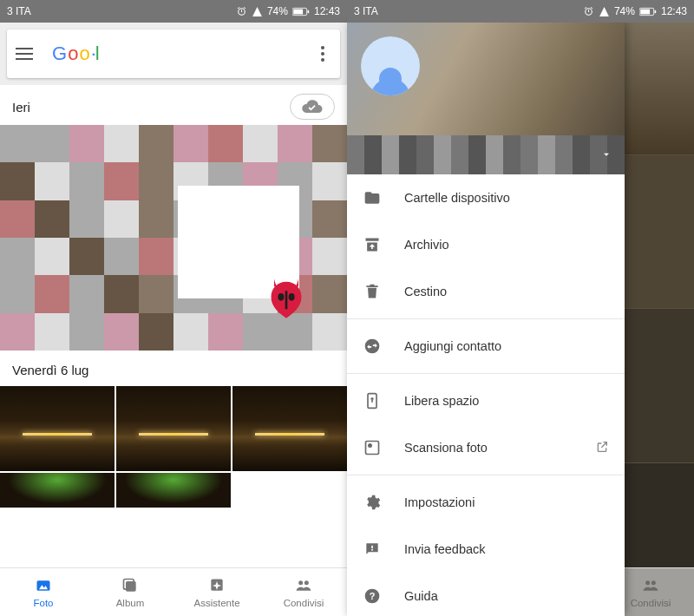  Describe the element at coordinates (486, 346) in the screenshot. I see `drawer-item-add-contact: Aggiungi contatto` at that location.